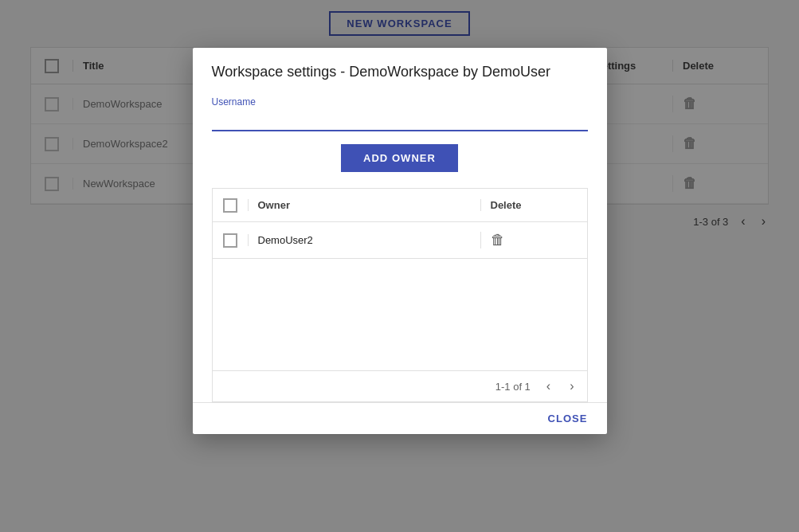  I want to click on owners-table-pagination: 1-1 of 1 ‹ ›, so click(400, 385).